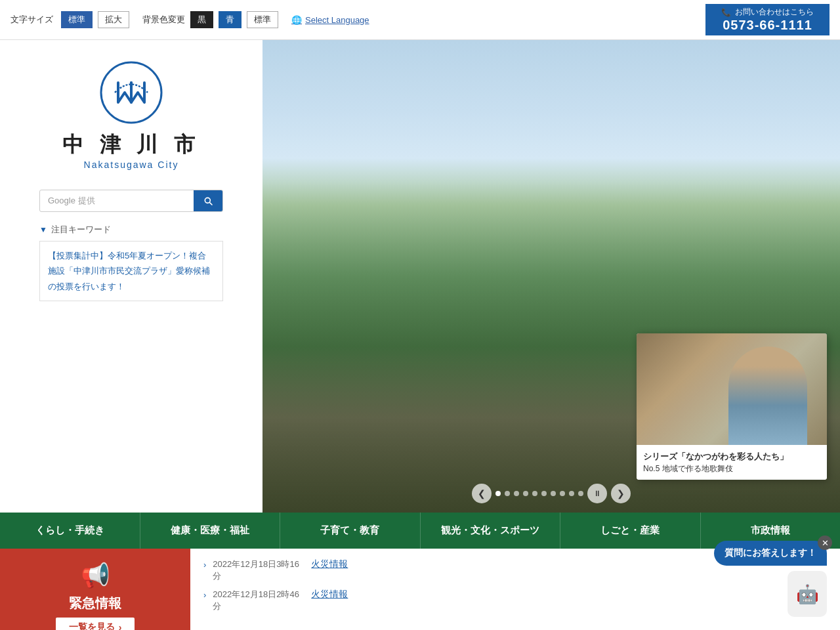  I want to click on city-name-en: Nakatsugawa City, so click(131, 165).